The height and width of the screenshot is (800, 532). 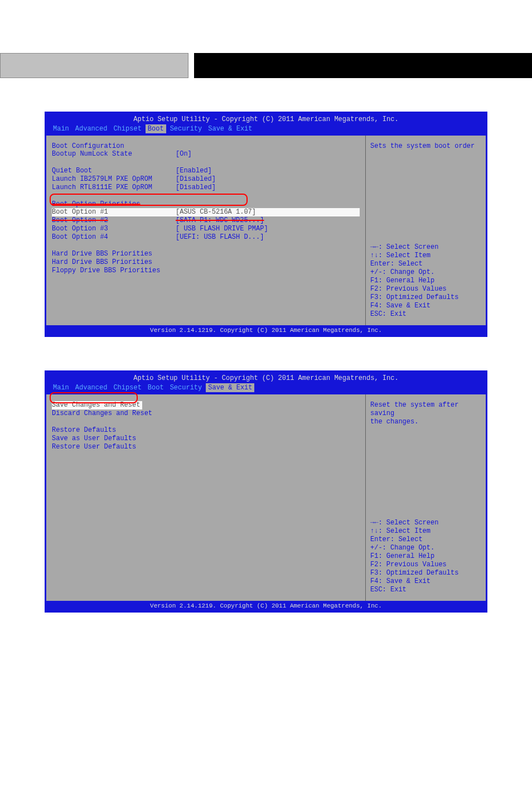 I want to click on hdd-bbs-1-row: Hard Drive BBS Priorities, so click(x=206, y=254).